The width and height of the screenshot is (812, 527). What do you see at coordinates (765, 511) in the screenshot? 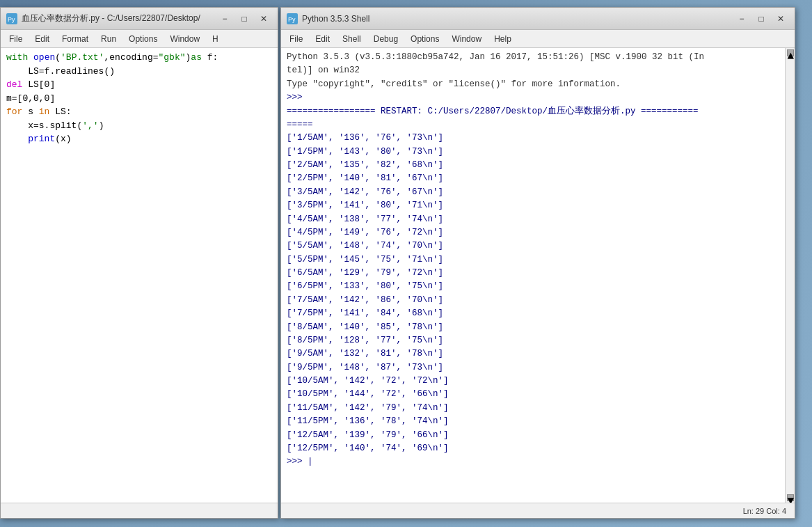
I see `shell-status-text: Ln: 29 Col: 4` at bounding box center [765, 511].